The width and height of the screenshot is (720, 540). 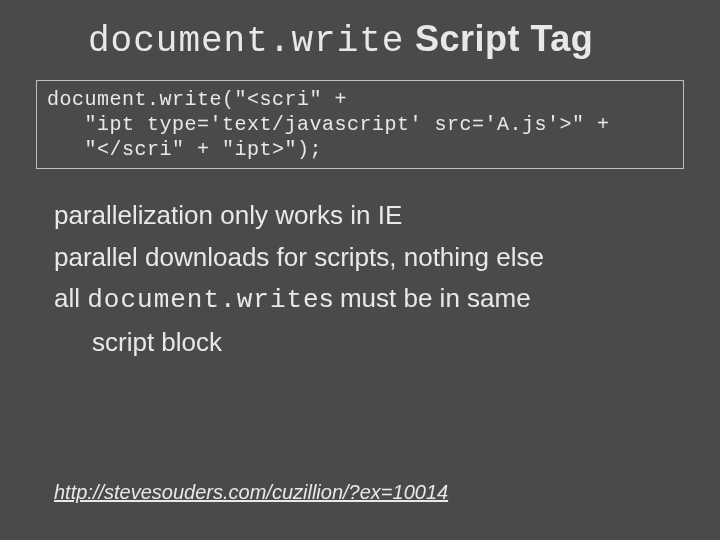 What do you see at coordinates (360, 124) in the screenshot?
I see `code-block: document.write("<scri" + "ipt type='text…` at bounding box center [360, 124].